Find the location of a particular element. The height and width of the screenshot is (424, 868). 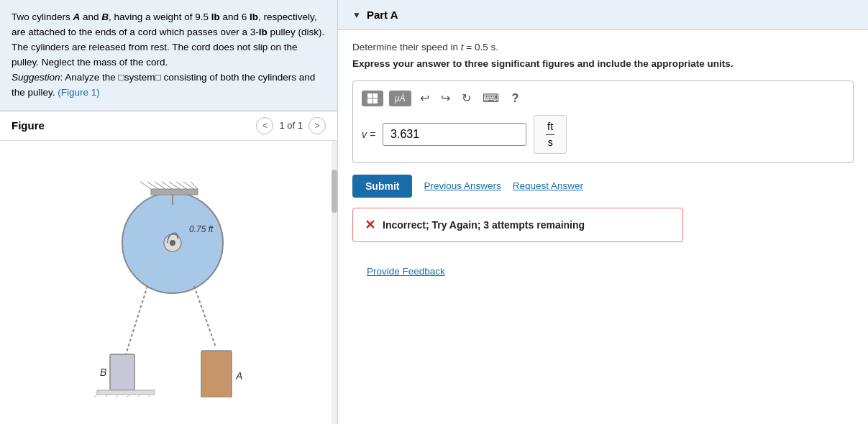

figure-counter: 1 of 1 is located at coordinates (291, 125).